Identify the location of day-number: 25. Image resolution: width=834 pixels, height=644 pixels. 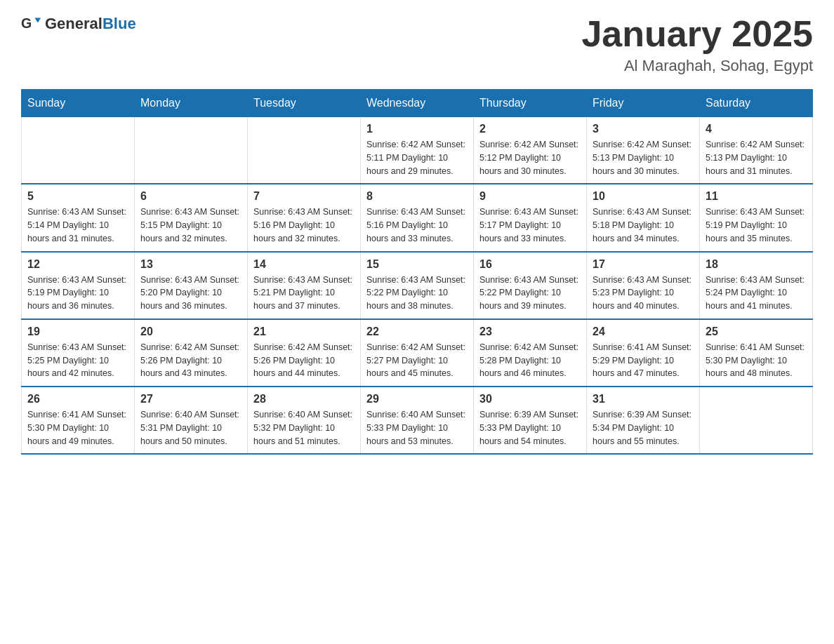
(756, 332).